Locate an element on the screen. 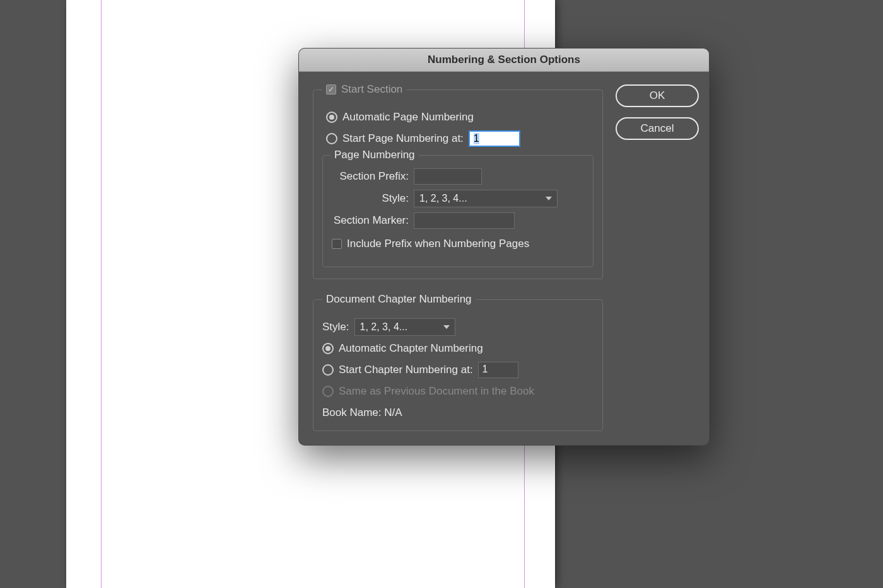 The width and height of the screenshot is (883, 588). page-numbering-legend: Page Numbering is located at coordinates (375, 155).